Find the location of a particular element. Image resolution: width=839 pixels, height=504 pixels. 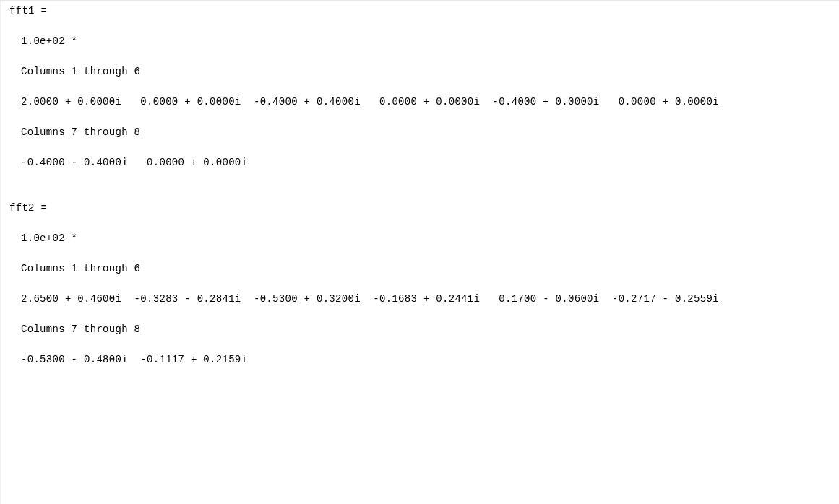

complex-values-row: 2.6500 + 0.4600i -0.3283 - 0.2841i -0.53… is located at coordinates (420, 299).